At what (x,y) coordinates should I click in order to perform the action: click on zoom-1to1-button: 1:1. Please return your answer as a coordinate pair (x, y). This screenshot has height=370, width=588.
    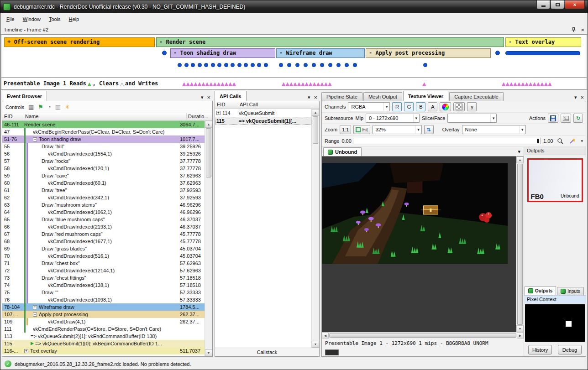
    Looking at the image, I should click on (345, 130).